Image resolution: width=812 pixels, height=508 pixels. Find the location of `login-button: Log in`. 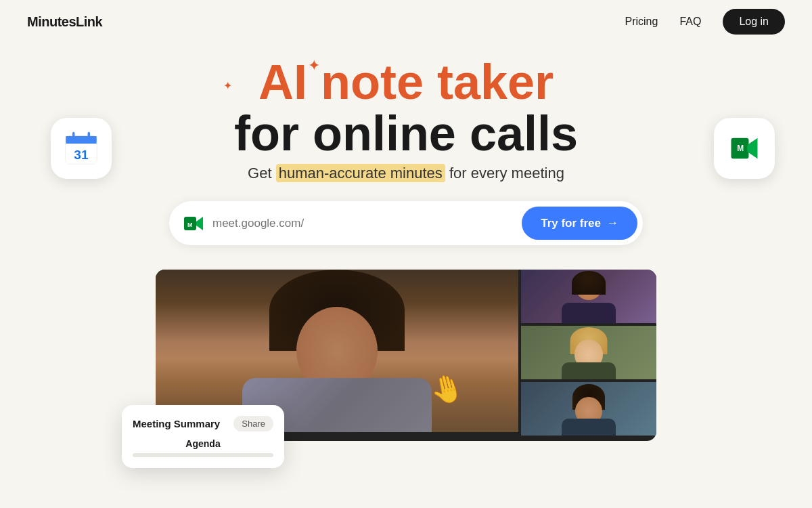

login-button: Log in is located at coordinates (754, 22).